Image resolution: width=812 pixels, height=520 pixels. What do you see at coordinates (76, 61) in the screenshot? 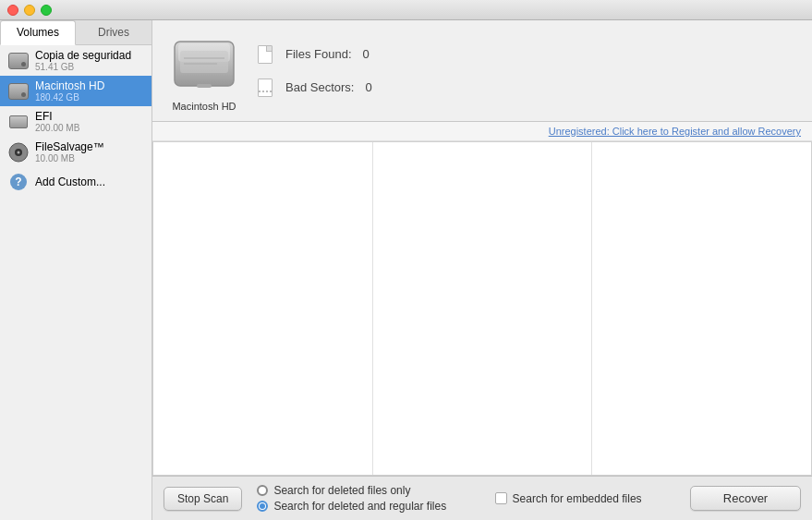
I see `sidebar-item-copia: Copia de seguridad 51.41 GB` at bounding box center [76, 61].